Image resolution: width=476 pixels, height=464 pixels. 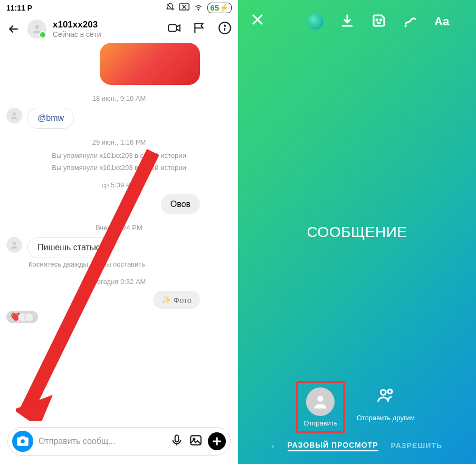 I want to click on chat-header: x101xx203 Сейчас в сети, so click(x=119, y=29).